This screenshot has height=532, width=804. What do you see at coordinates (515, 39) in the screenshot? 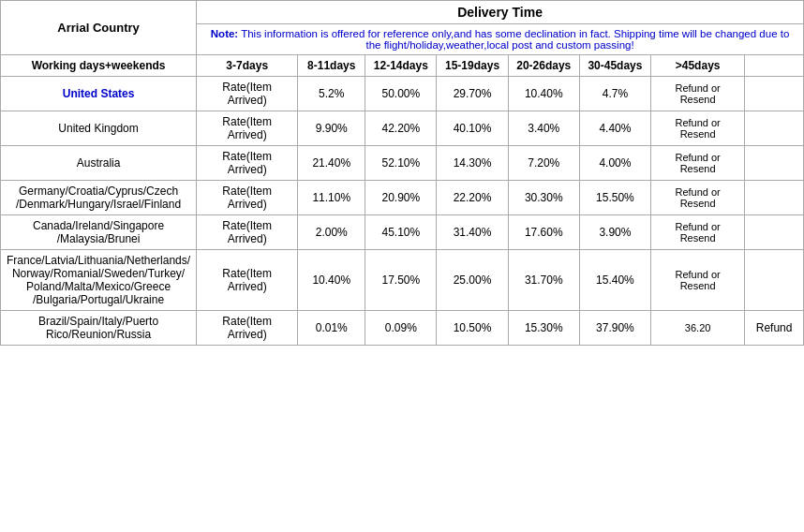
I see `note-text: This information is offered for referenc…` at bounding box center [515, 39].